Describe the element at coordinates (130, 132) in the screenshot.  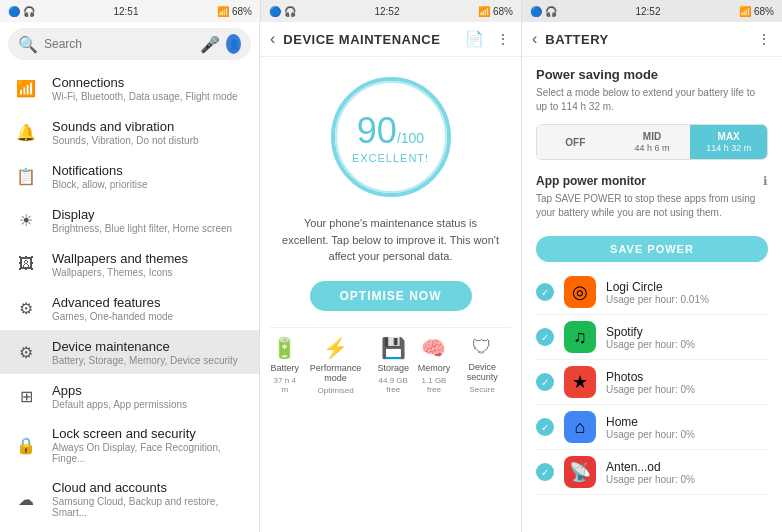
I see `sidebar-item-sounds: 🔔 Sounds and vibration Sounds, Vibration…` at that location.